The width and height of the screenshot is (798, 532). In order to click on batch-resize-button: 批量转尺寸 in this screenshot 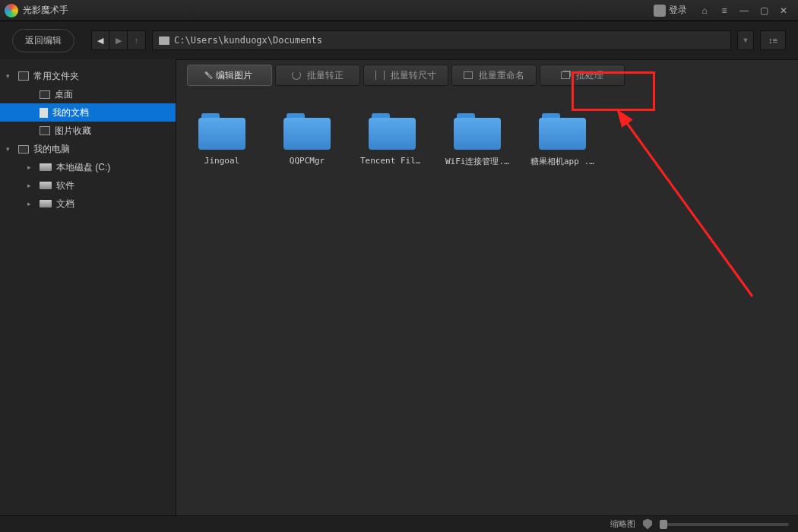, I will do `click(406, 75)`.